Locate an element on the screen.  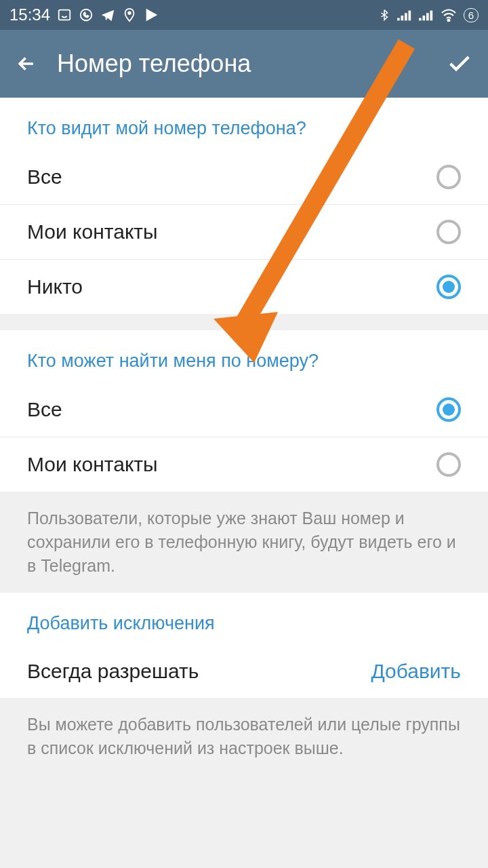
telegram-icon is located at coordinates (108, 15).